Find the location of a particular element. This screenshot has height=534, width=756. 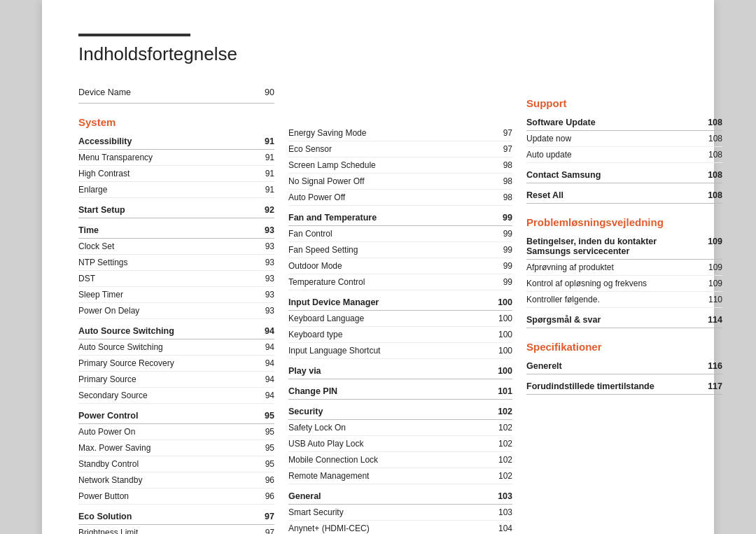

toc-entry: Fan and Temperature99 is located at coordinates (400, 218).